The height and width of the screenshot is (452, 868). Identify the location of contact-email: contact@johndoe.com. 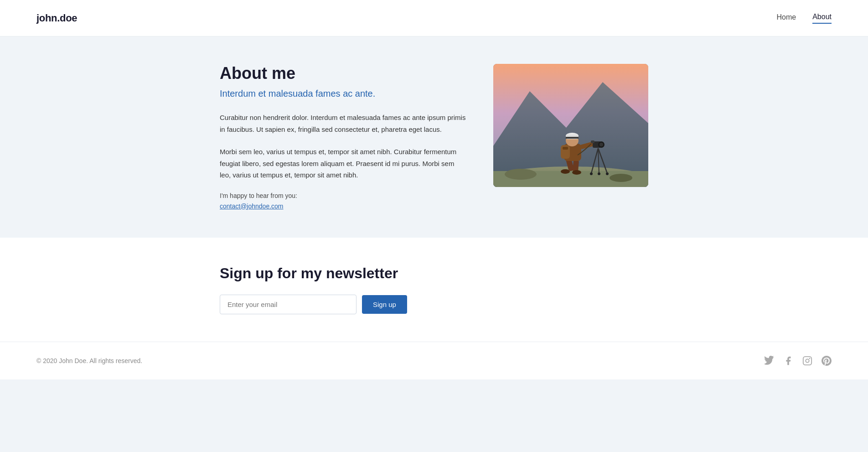
(252, 206).